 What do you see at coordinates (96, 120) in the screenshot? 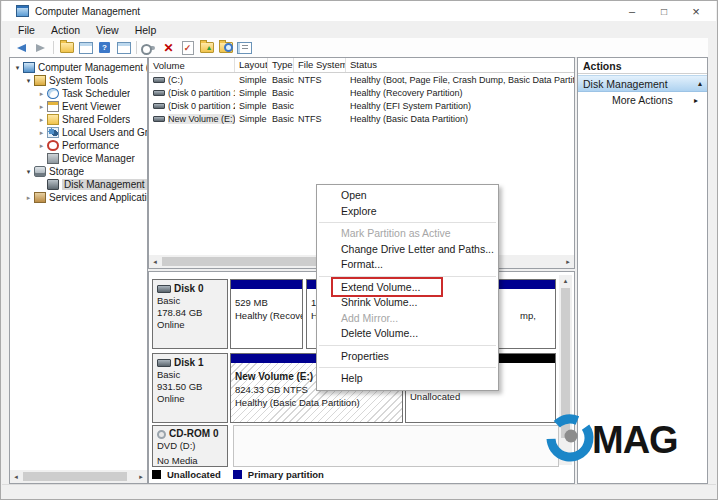
I see `tree-label: Shared Folders` at bounding box center [96, 120].